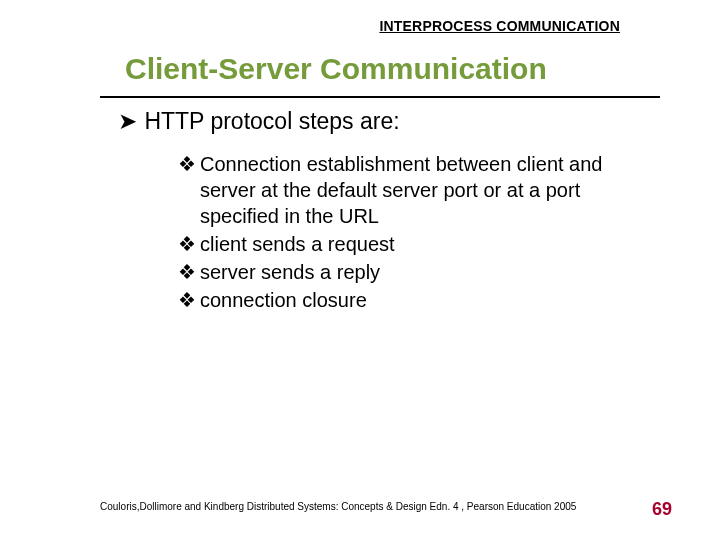 This screenshot has width=720, height=540. What do you see at coordinates (398, 244) in the screenshot?
I see `bullet-level2: ❖ client sends a request` at bounding box center [398, 244].